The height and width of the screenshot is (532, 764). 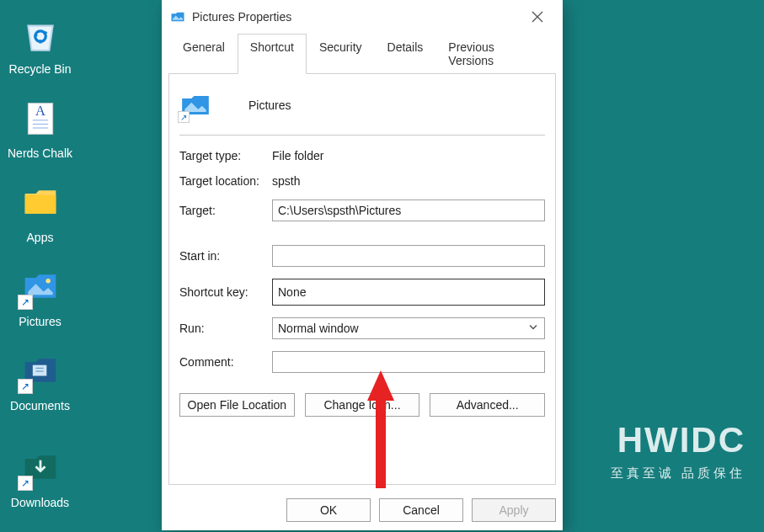 I want to click on apply-button: Apply, so click(x=514, y=510).